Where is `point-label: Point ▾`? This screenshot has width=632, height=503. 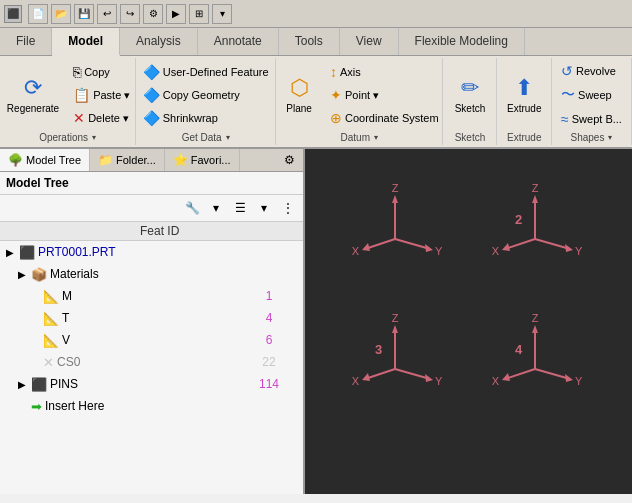 point-label: Point ▾ is located at coordinates (362, 96).